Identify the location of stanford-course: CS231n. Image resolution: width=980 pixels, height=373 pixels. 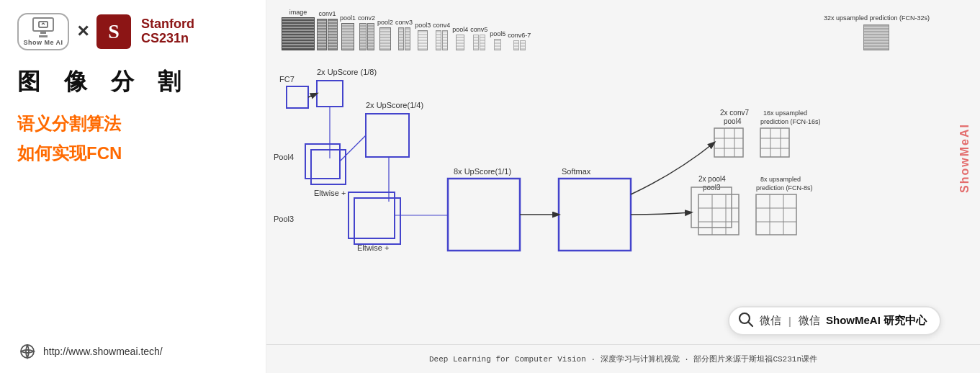
(168, 39).